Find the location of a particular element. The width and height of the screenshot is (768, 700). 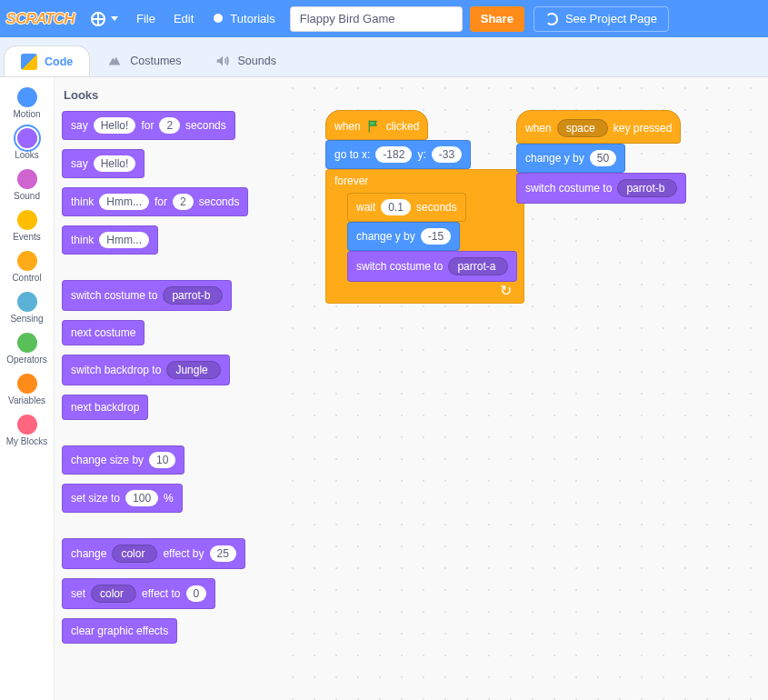

editor-tabs: Code Costumes Sounds is located at coordinates (384, 57).